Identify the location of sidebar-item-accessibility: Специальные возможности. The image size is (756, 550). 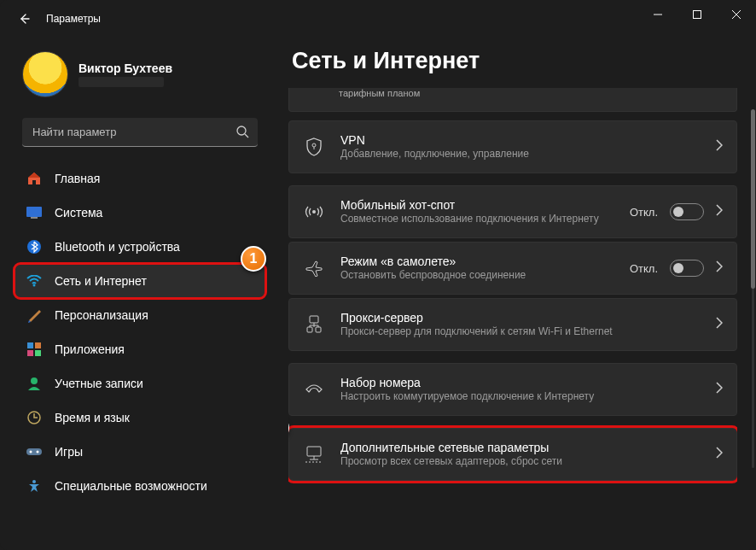
(140, 486).